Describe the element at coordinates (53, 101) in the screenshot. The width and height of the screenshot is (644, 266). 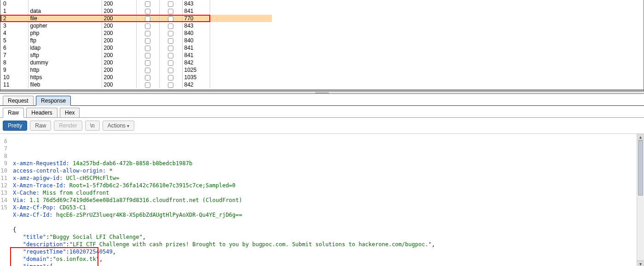
I see `tab-response: Response` at that location.